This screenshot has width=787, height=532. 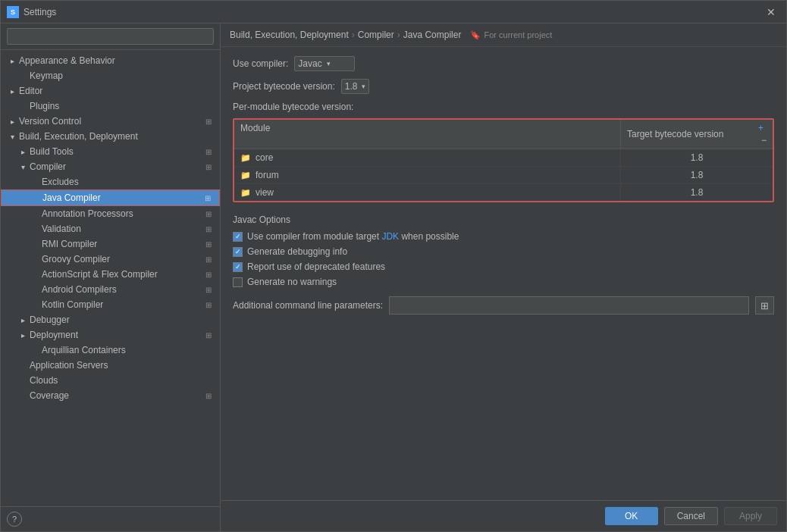 I want to click on search-input, so click(x=111, y=36).